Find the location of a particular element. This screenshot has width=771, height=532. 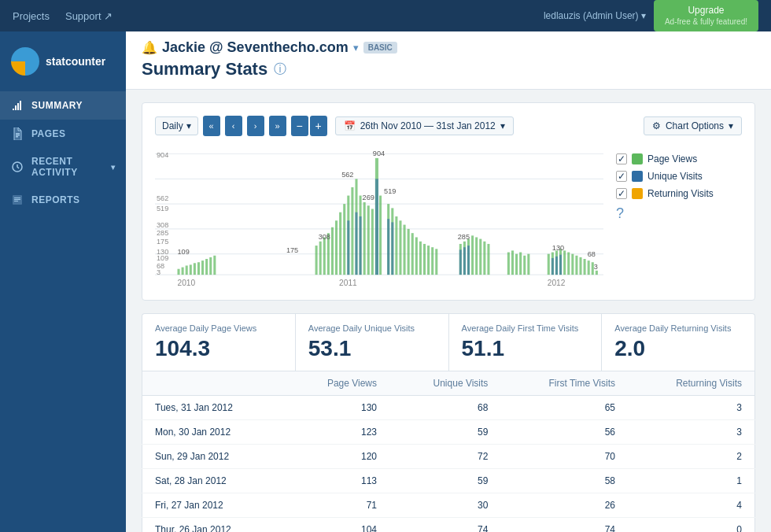

sidebar-item-recent-activity: Recent Activity ▾ is located at coordinates (63, 167).